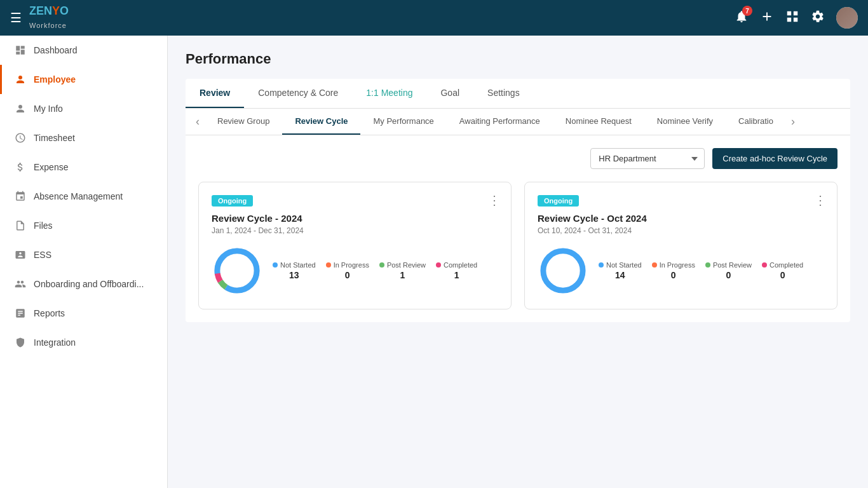  I want to click on card2-badge: Ongoing, so click(558, 201).